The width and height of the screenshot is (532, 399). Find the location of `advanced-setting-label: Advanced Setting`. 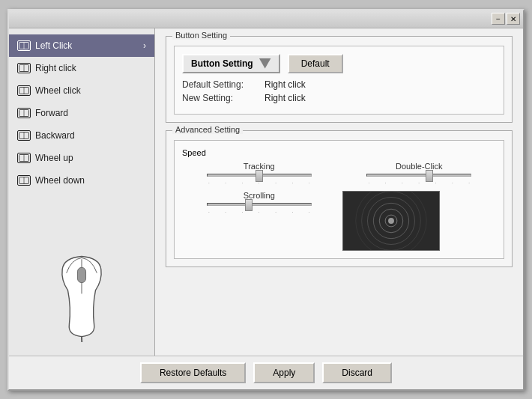

advanced-setting-label: Advanced Setting is located at coordinates (208, 130).